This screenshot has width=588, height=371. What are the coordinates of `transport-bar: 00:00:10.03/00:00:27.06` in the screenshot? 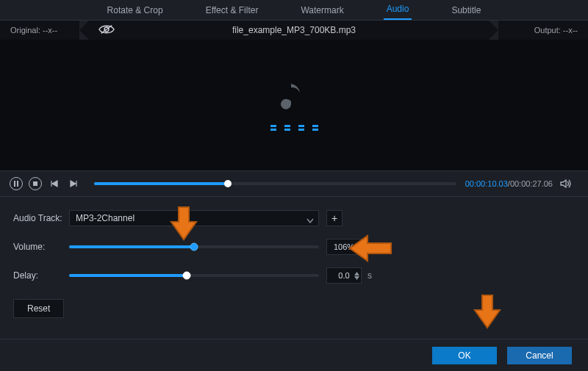 It's located at (294, 184).